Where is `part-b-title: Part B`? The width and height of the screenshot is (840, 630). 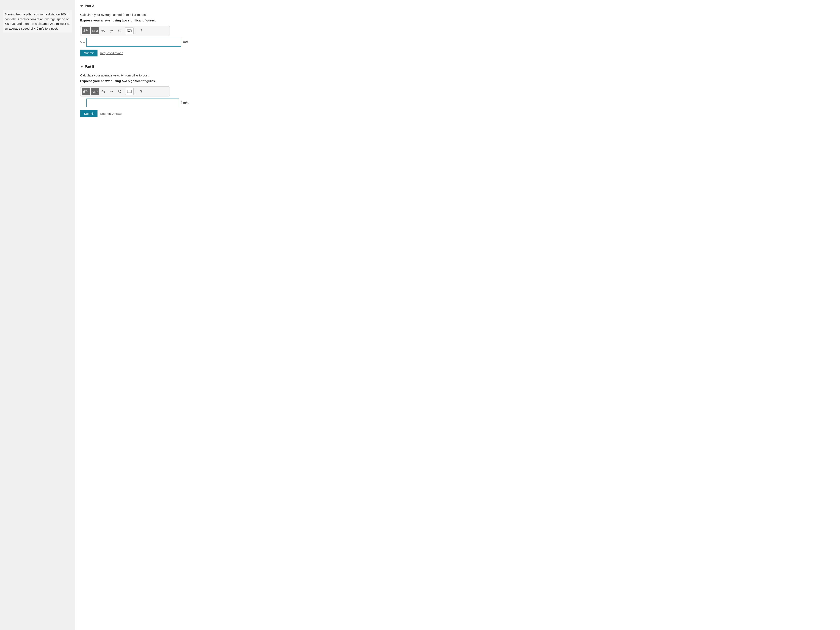
part-b-title: Part B is located at coordinates (90, 67).